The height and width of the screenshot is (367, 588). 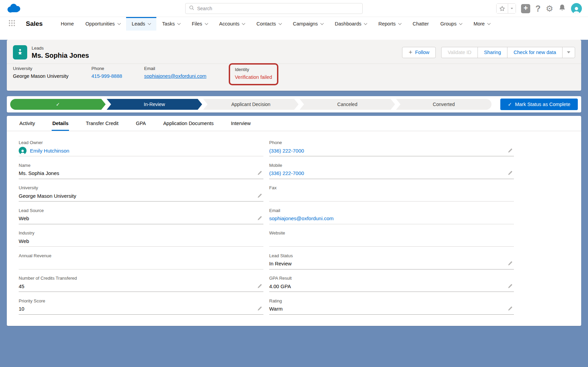 I want to click on field-lead-owner: Lead Owner Emily Hutchinson, so click(x=141, y=152).